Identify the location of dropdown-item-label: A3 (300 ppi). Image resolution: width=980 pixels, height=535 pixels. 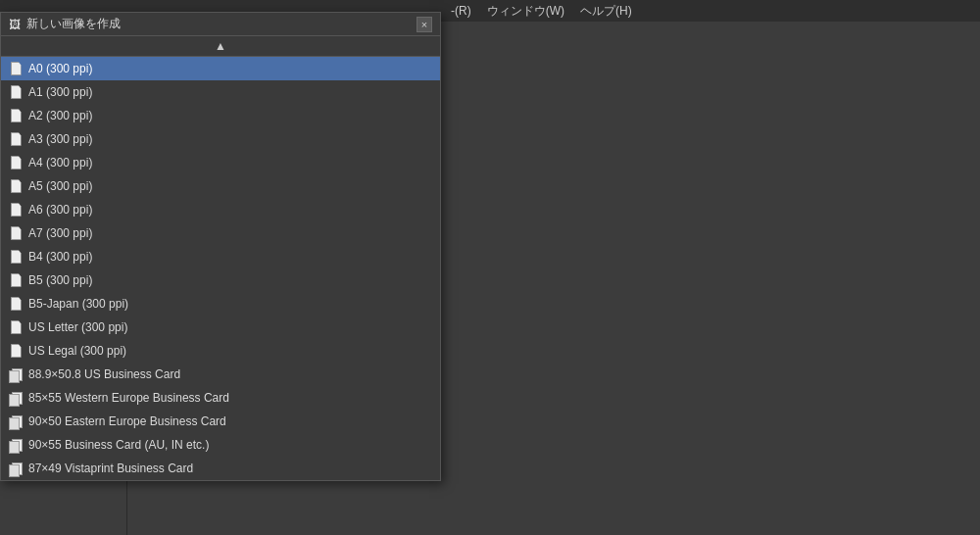
(61, 139).